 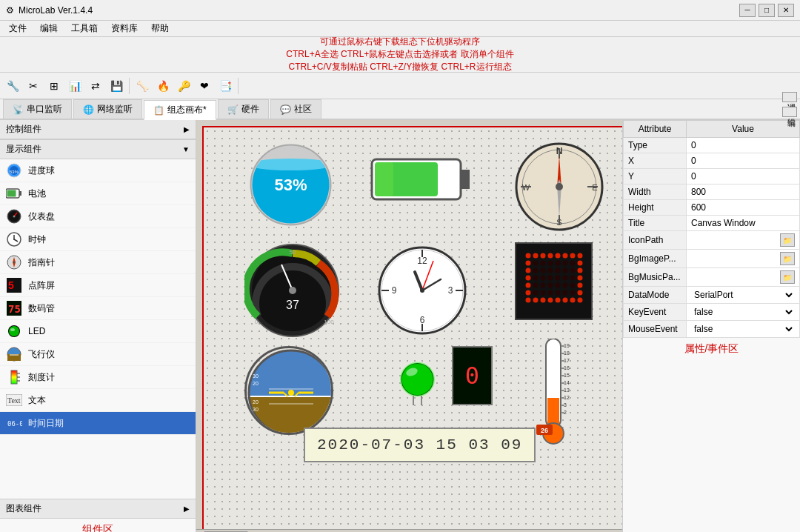 I want to click on toolbar-btn-fire: 🔥, so click(x=163, y=86).